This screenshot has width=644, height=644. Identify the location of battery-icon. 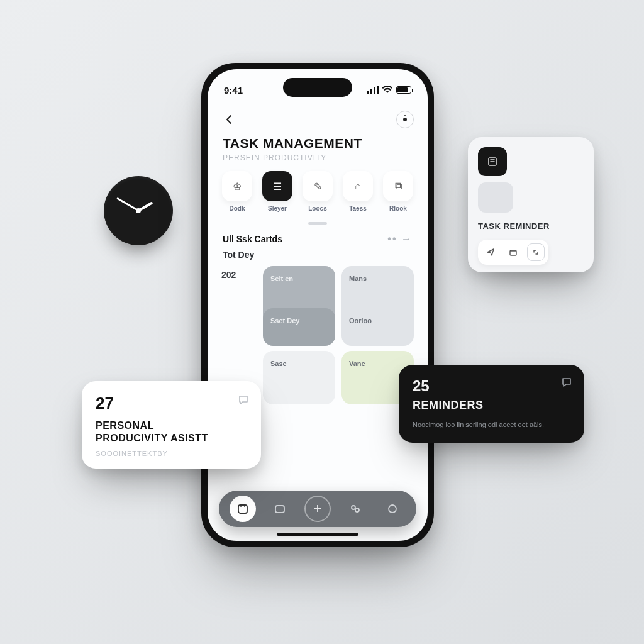
(404, 90).